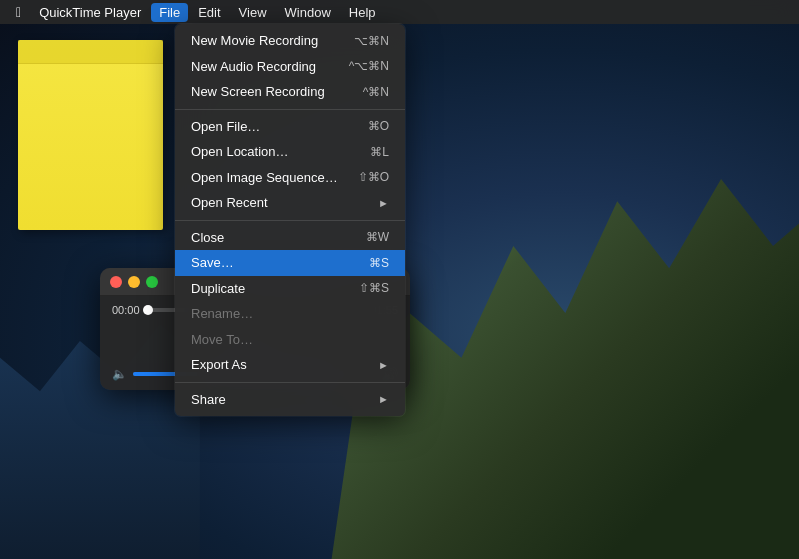 The width and height of the screenshot is (799, 559). What do you see at coordinates (379, 263) in the screenshot?
I see `menu-item-shortcut: ⌘S` at bounding box center [379, 263].